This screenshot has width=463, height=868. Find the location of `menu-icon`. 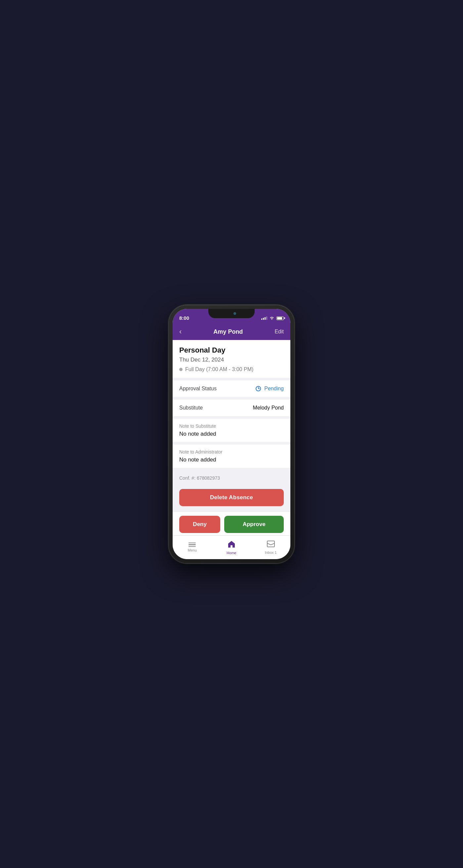

menu-icon is located at coordinates (192, 545).